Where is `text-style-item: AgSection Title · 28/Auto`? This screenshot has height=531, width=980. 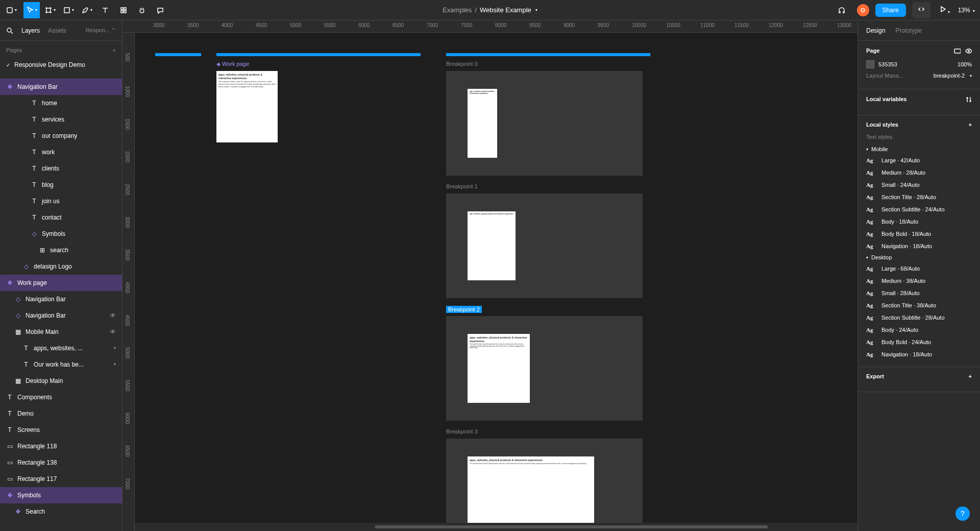
text-style-item: AgSection Title · 28/Auto is located at coordinates (919, 197).